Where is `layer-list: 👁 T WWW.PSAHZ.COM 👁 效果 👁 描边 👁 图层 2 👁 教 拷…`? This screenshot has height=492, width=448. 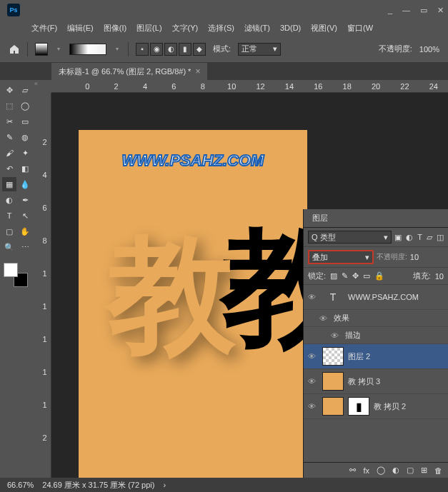 layer-list: 👁 T WWW.PSAHZ.COM 👁 效果 👁 描边 👁 图层 2 👁 教 拷… is located at coordinates (376, 373).